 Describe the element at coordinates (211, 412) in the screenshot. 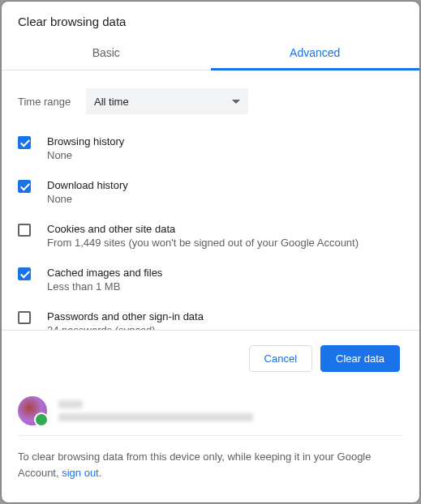

I see `account-info` at that location.